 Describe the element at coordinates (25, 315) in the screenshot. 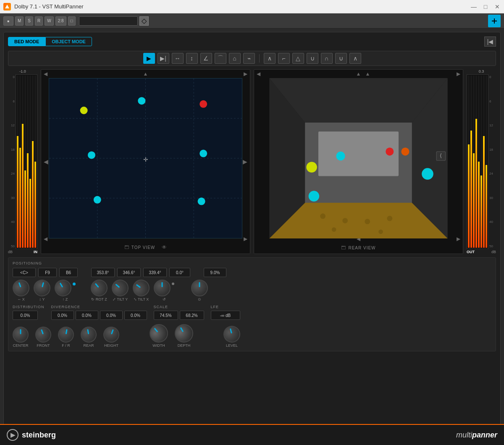

I see `distribution-input` at that location.